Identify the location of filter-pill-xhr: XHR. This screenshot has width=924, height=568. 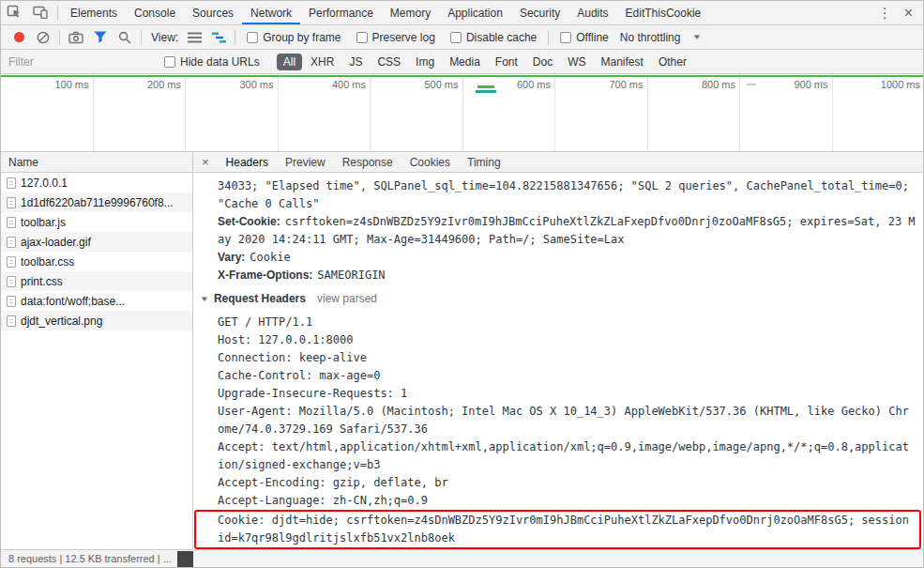
(323, 62).